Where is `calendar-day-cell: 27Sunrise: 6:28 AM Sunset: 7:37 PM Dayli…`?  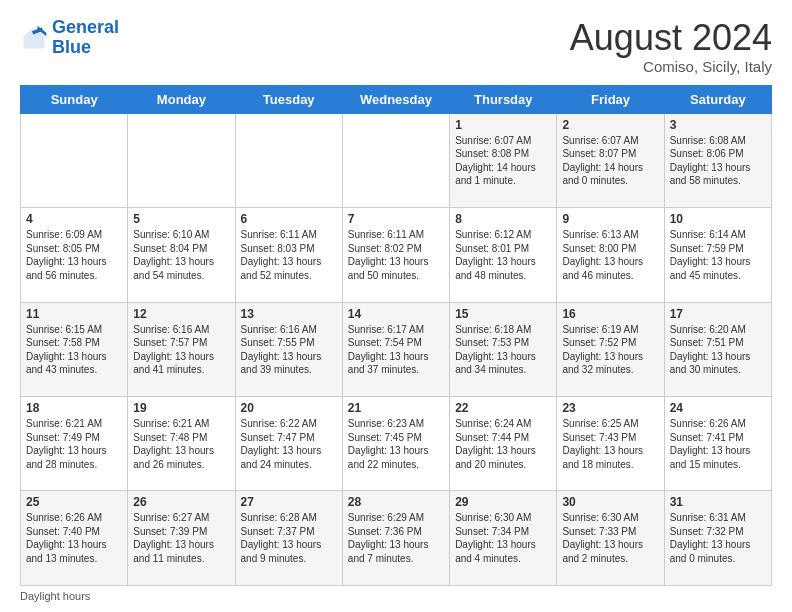
calendar-day-cell: 27Sunrise: 6:28 AM Sunset: 7:37 PM Dayli… is located at coordinates (288, 538).